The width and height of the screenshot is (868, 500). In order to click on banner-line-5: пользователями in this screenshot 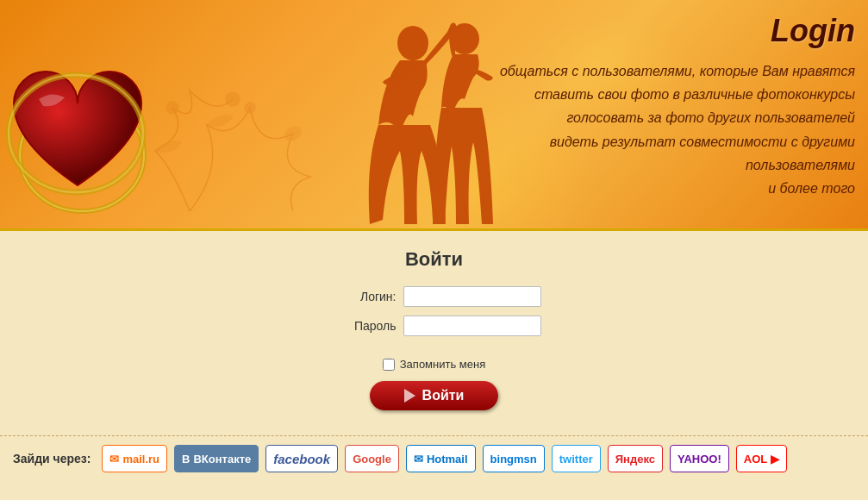, I will do `click(800, 166)`.